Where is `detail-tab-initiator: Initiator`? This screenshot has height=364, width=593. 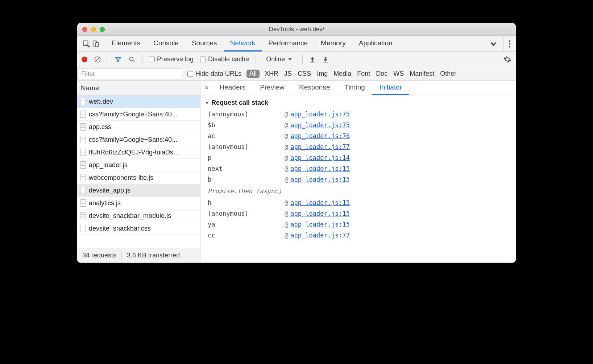 detail-tab-initiator: Initiator is located at coordinates (391, 88).